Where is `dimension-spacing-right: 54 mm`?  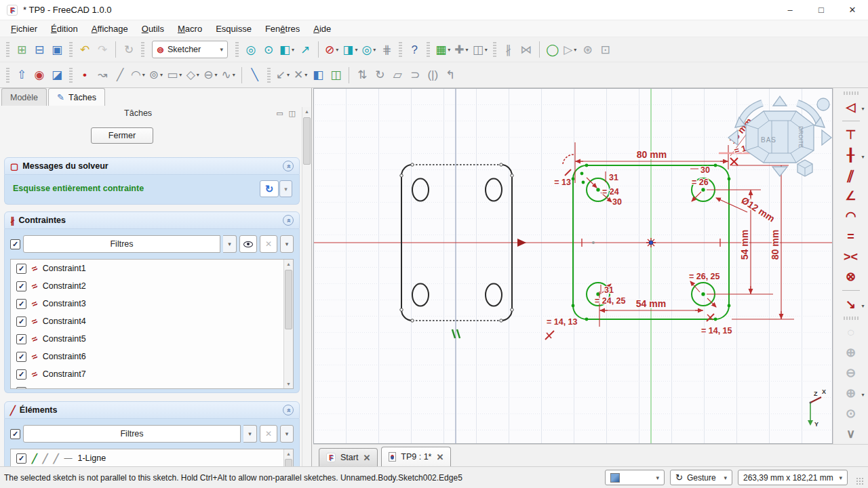 dimension-spacing-right: 54 mm is located at coordinates (745, 245).